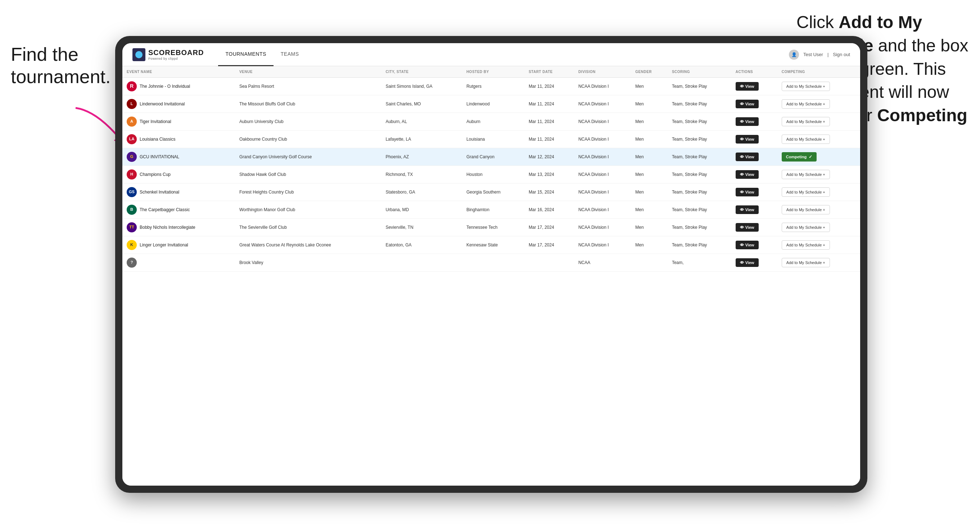  What do you see at coordinates (649, 263) in the screenshot?
I see `gender-cell` at bounding box center [649, 263].